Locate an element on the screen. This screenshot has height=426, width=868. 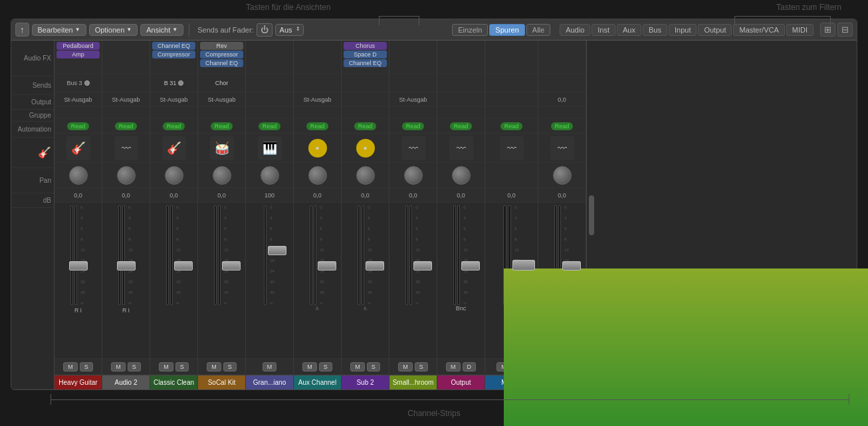
solo-btn-heavy-guitar: S is located at coordinates (86, 367).